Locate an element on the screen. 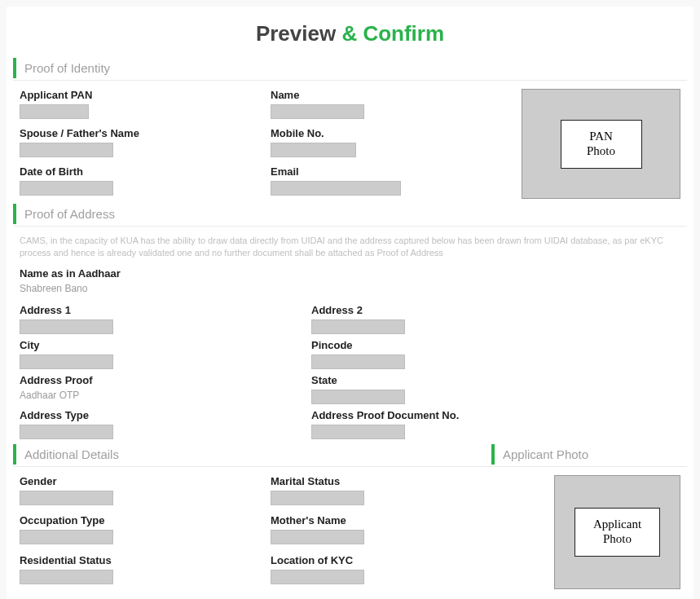 This screenshot has height=599, width=700. value-address2 is located at coordinates (359, 327).